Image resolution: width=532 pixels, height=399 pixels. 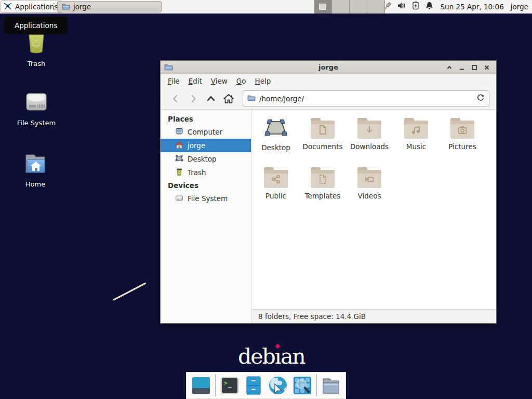 I want to click on back-button, so click(x=176, y=99).